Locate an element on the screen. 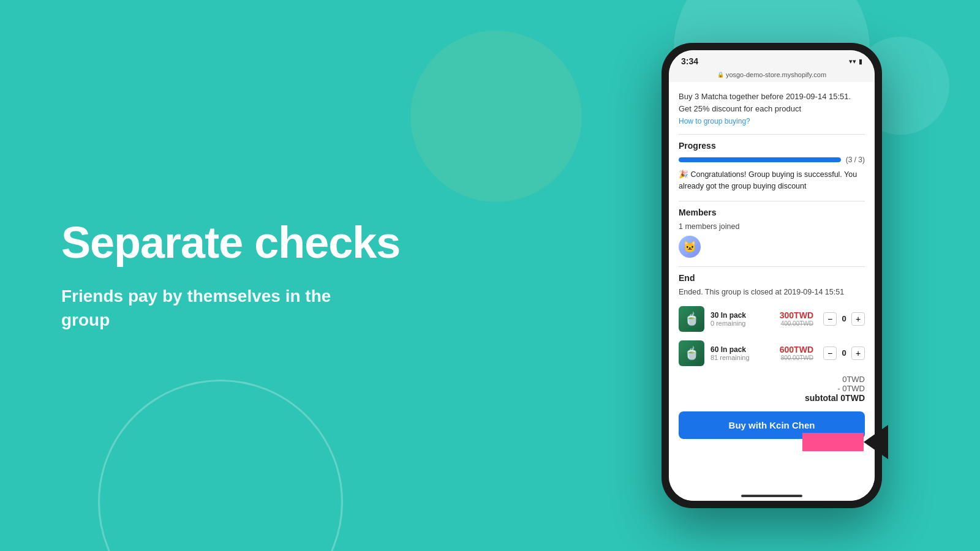  discount-line: - 0TWD is located at coordinates (772, 388).